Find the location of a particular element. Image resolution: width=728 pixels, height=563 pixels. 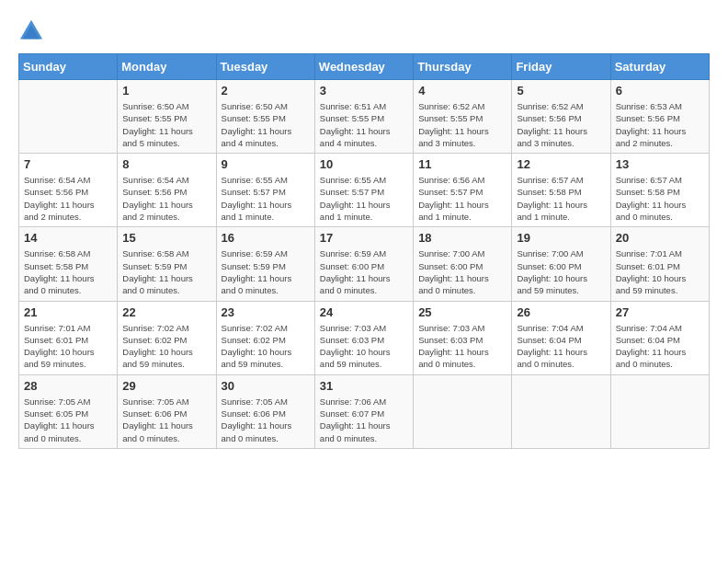

day-number: 3 is located at coordinates (364, 90).